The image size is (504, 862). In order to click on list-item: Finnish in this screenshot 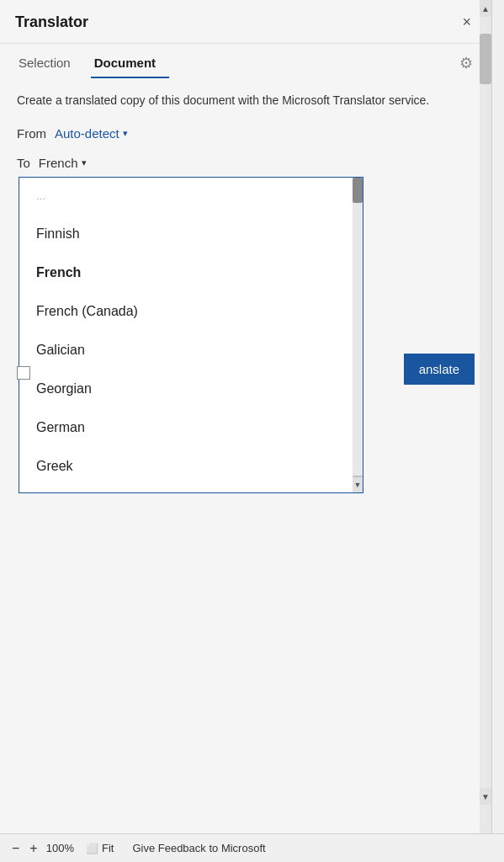, I will do `click(191, 234)`.